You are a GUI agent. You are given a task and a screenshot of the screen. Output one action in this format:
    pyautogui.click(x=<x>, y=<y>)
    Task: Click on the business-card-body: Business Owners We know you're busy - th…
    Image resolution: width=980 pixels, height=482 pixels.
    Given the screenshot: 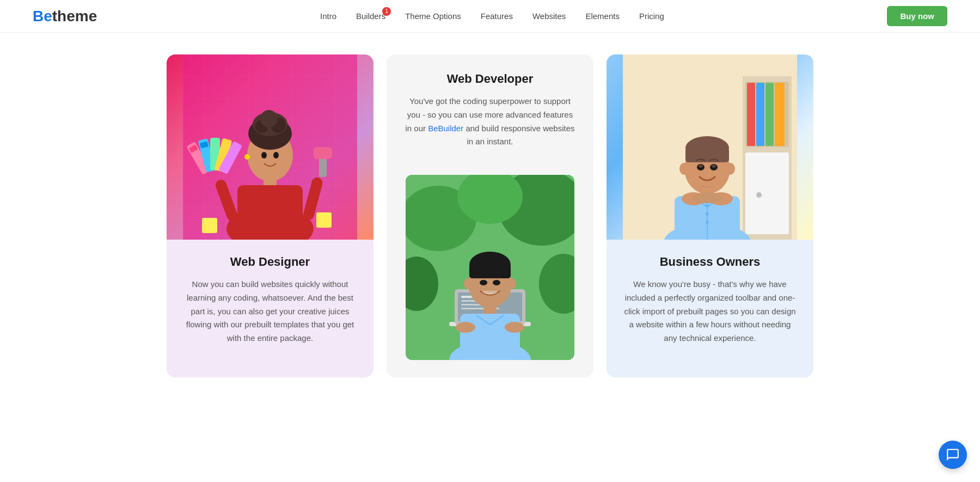 What is the action you would take?
    pyautogui.click(x=710, y=292)
    